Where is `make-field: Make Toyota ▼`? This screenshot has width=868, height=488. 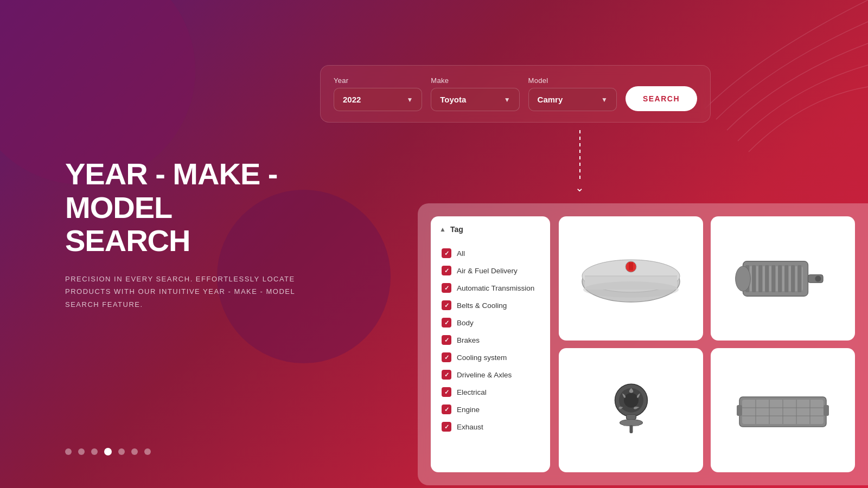
make-field: Make Toyota ▼ is located at coordinates (475, 94).